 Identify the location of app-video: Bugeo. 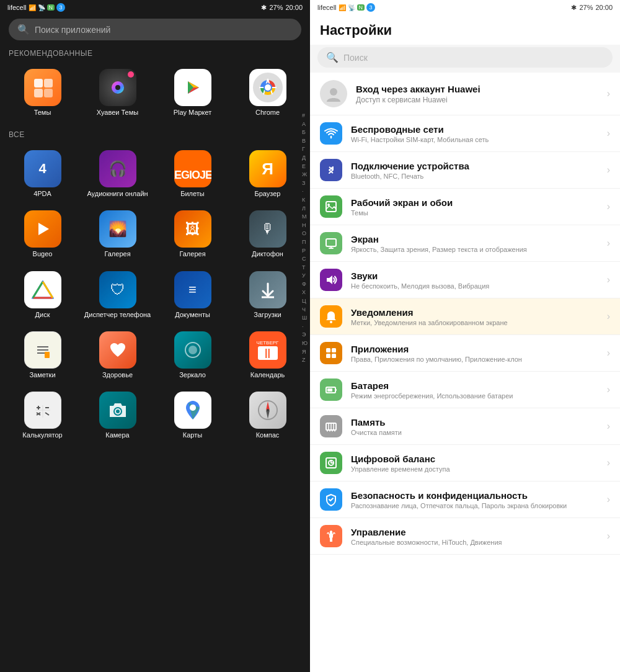
(42, 235).